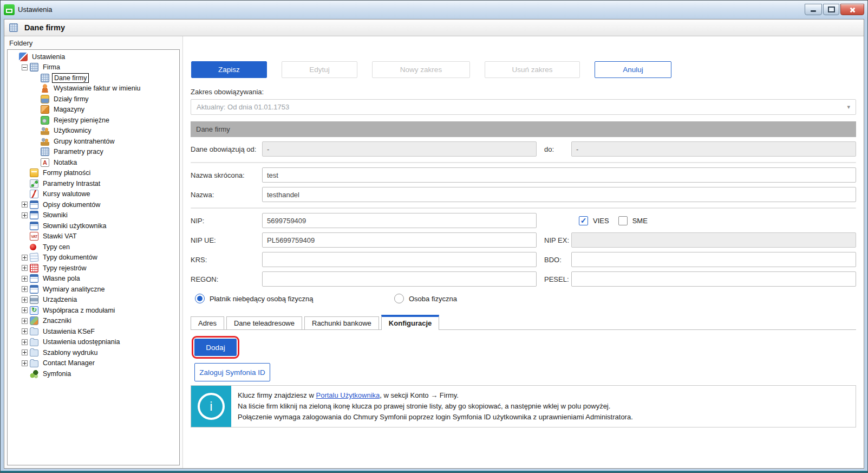  I want to click on tree-item-label: Wymiary analityczne, so click(74, 289).